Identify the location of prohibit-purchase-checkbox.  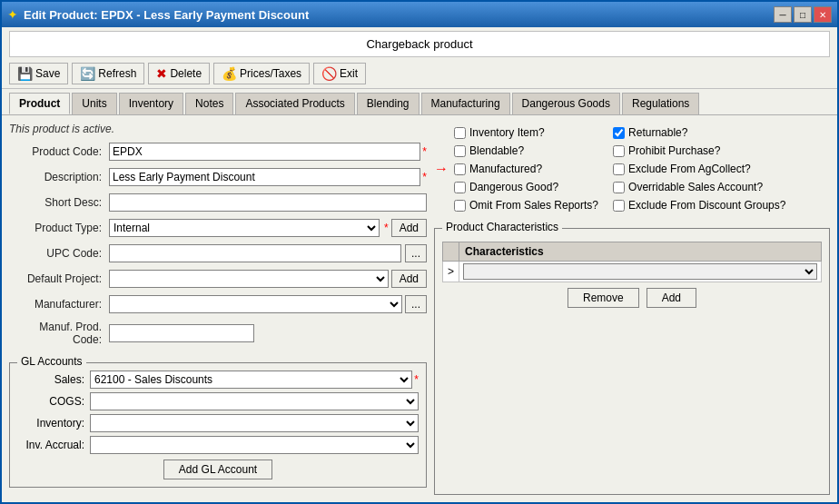
(619, 151).